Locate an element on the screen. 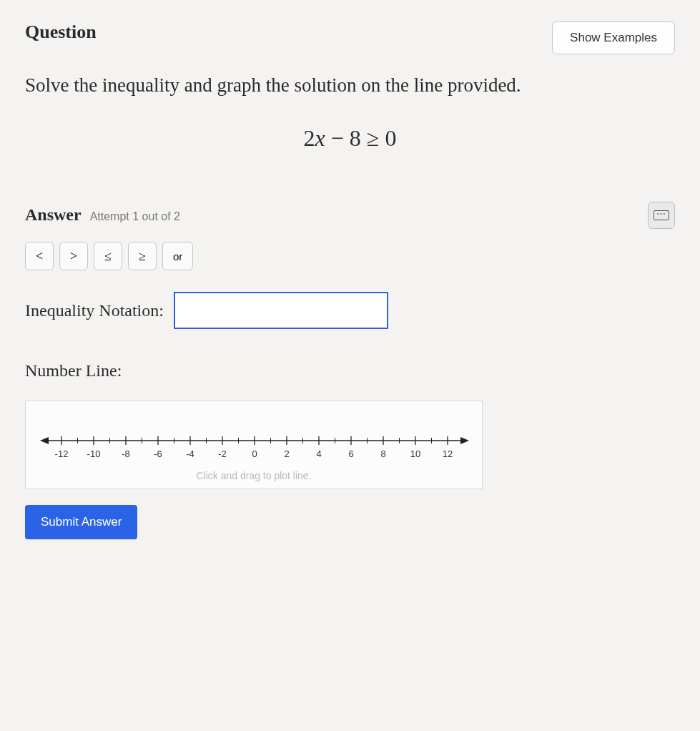  tick-label: -6 is located at coordinates (158, 453).